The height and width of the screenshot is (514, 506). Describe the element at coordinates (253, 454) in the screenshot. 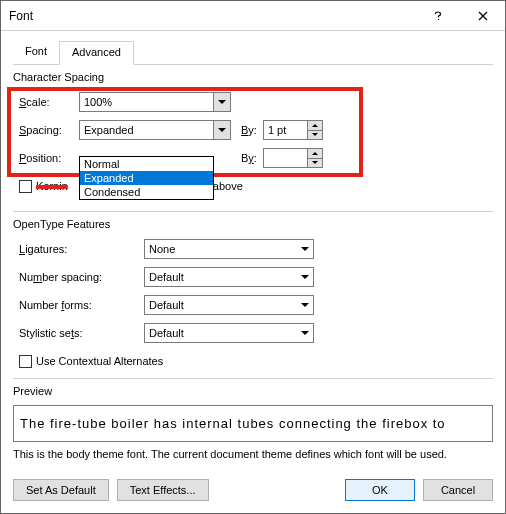

I see `preview-hint: This is the body theme font. The current…` at that location.